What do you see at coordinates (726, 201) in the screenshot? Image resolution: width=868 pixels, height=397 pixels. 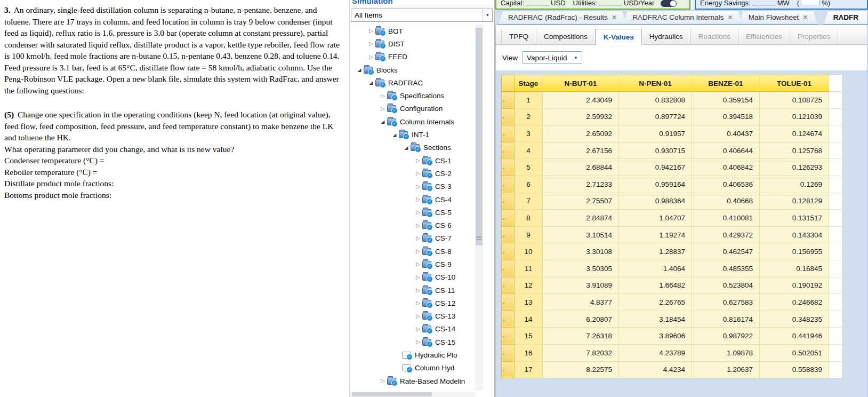 I see `value-cell: 0.40668` at bounding box center [726, 201].